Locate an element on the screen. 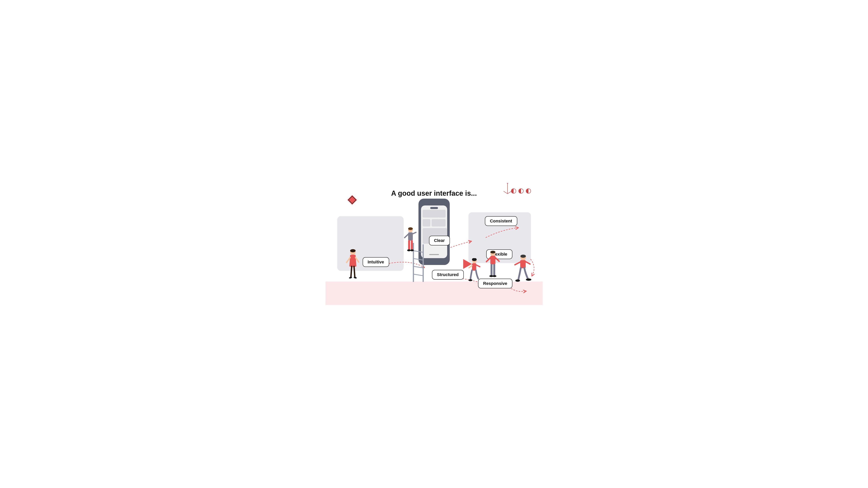  phone-home-bar is located at coordinates (434, 255).